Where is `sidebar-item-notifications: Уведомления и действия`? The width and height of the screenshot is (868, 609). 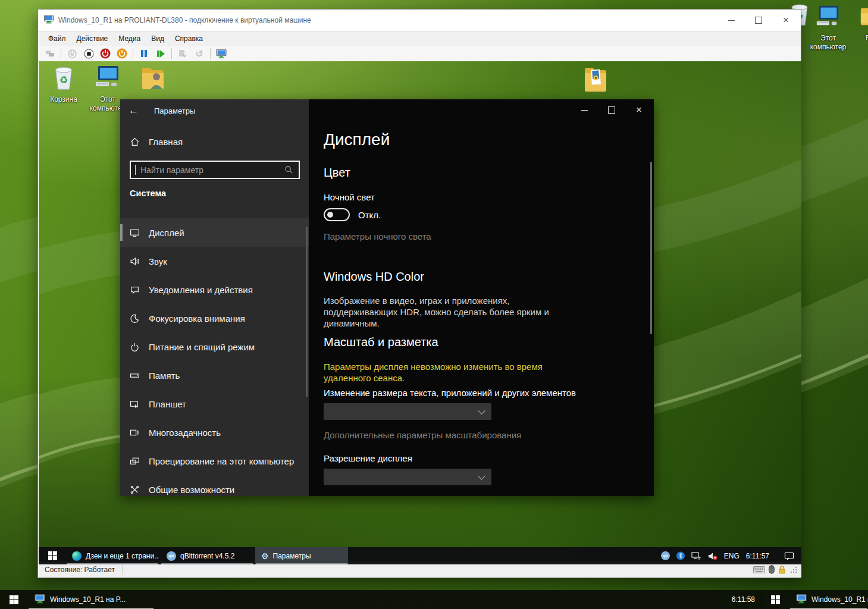 sidebar-item-notifications: Уведомления и действия is located at coordinates (214, 290).